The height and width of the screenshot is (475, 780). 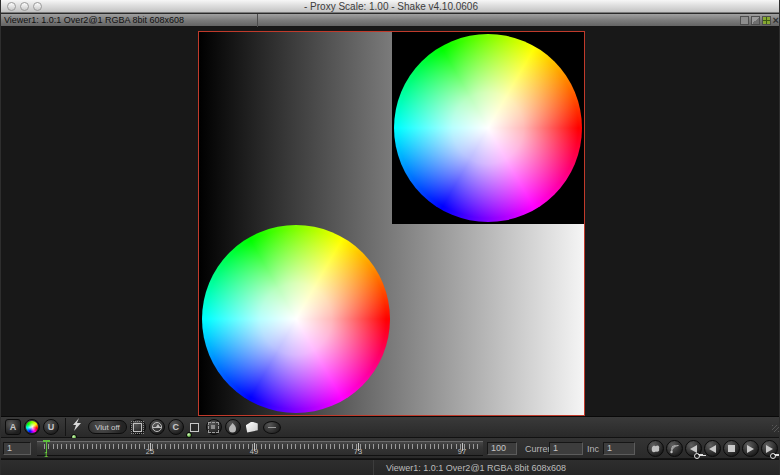 I want to click on tick-label: 73, so click(x=358, y=452).